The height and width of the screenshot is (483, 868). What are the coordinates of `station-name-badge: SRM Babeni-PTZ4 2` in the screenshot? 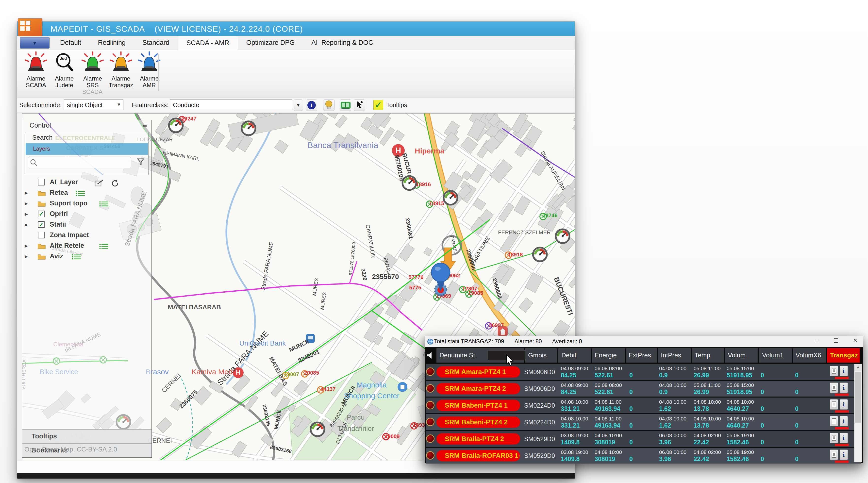 It's located at (478, 422).